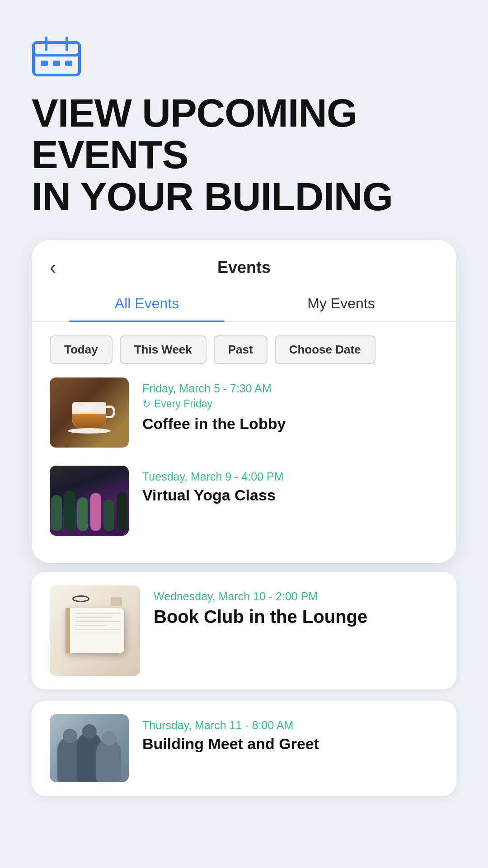 This screenshot has width=488, height=868. Describe the element at coordinates (325, 350) in the screenshot. I see `filter-choose-date: Choose Date` at that location.